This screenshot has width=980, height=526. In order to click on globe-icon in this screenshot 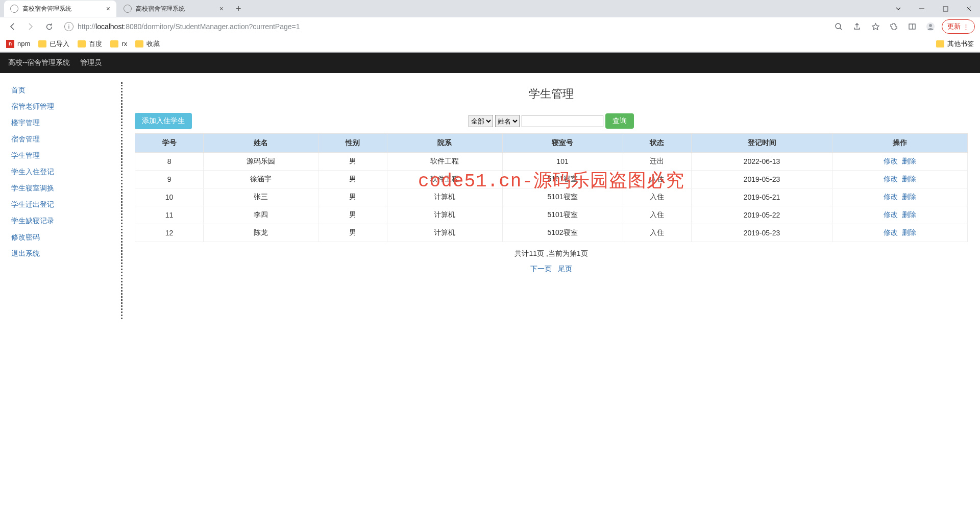, I will do `click(14, 9)`.